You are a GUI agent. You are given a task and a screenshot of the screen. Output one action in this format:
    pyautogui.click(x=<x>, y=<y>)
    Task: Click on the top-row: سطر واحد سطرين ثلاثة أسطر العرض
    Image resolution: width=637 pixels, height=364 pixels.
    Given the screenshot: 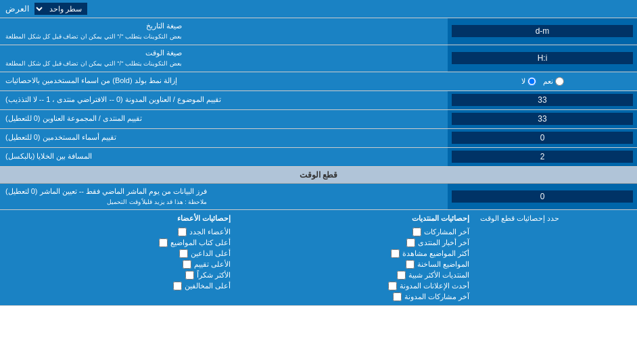 What is the action you would take?
    pyautogui.click(x=318, y=9)
    